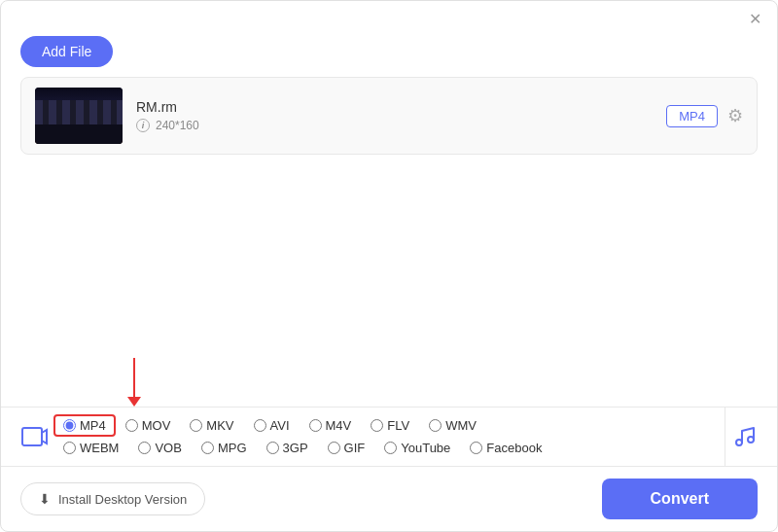 This screenshot has height=532, width=778. I want to click on arrow-head, so click(134, 402).